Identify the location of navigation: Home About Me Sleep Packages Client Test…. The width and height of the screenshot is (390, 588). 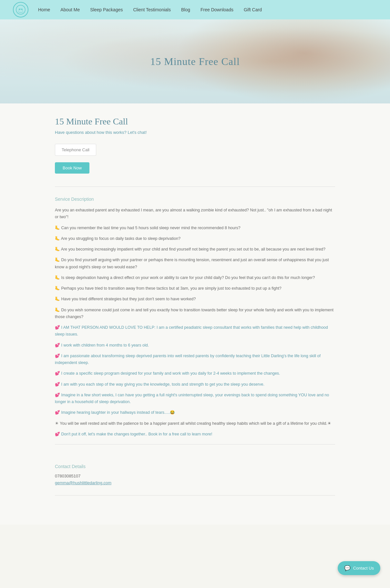
(195, 10).